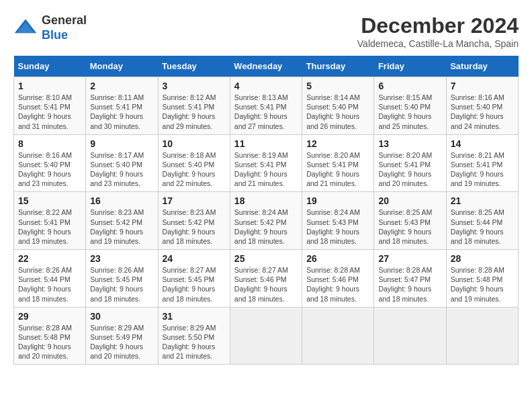 Image resolution: width=532 pixels, height=411 pixels. I want to click on day-number: 1, so click(50, 86).